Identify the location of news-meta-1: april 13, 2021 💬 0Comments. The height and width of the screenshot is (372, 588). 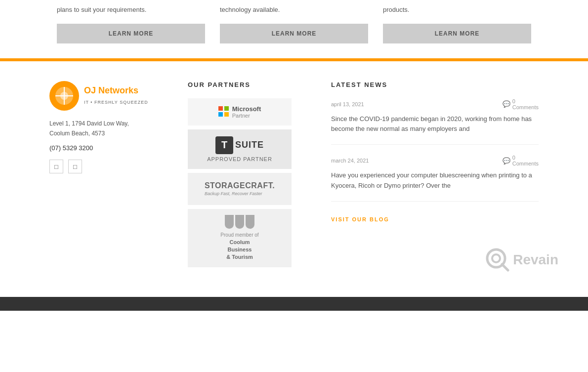
(435, 104).